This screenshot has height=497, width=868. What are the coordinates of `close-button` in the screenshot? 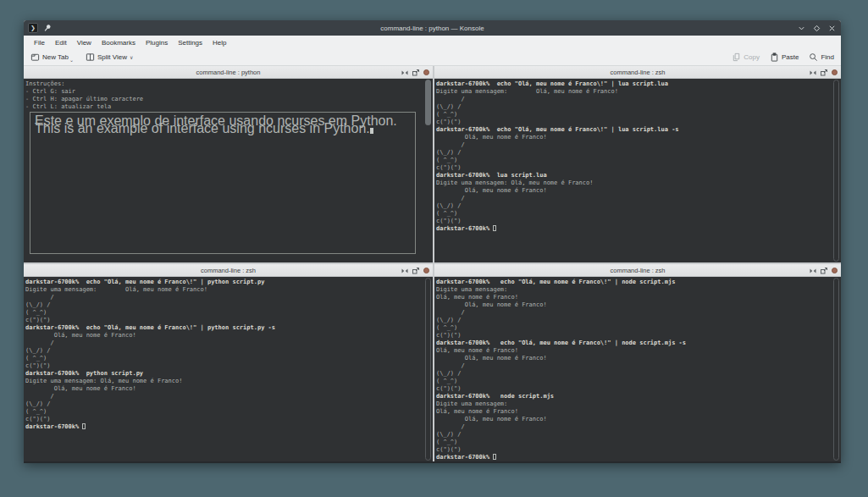 It's located at (832, 28).